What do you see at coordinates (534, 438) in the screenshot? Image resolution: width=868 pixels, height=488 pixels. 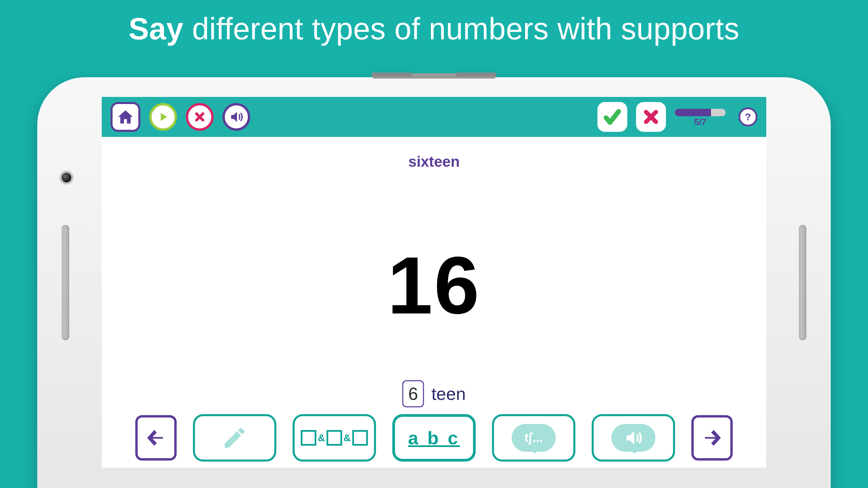 I see `ipa-bubble-icon: tʃ...` at bounding box center [534, 438].